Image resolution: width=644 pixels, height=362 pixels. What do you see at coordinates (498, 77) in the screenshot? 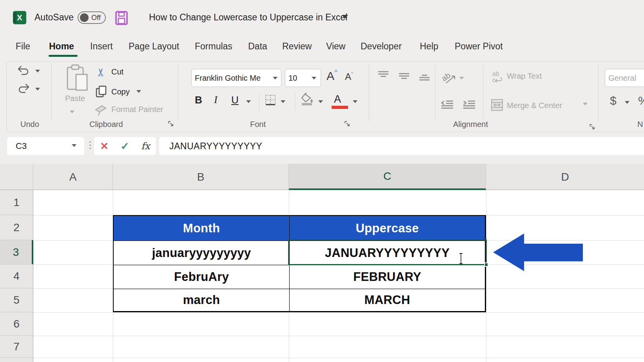
I see `wrap-text-icon: ab c` at bounding box center [498, 77].